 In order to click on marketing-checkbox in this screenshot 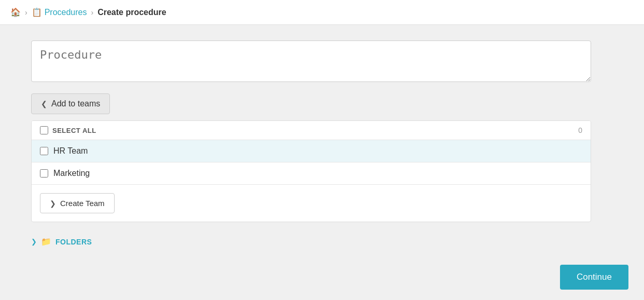, I will do `click(44, 173)`.